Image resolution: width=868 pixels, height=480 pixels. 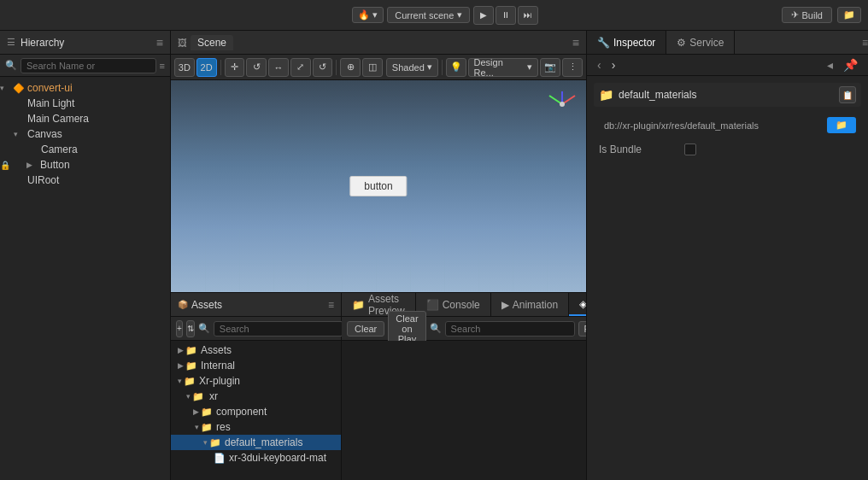 What do you see at coordinates (331, 305) in the screenshot?
I see `assets-menu-btn: ≡` at bounding box center [331, 305].